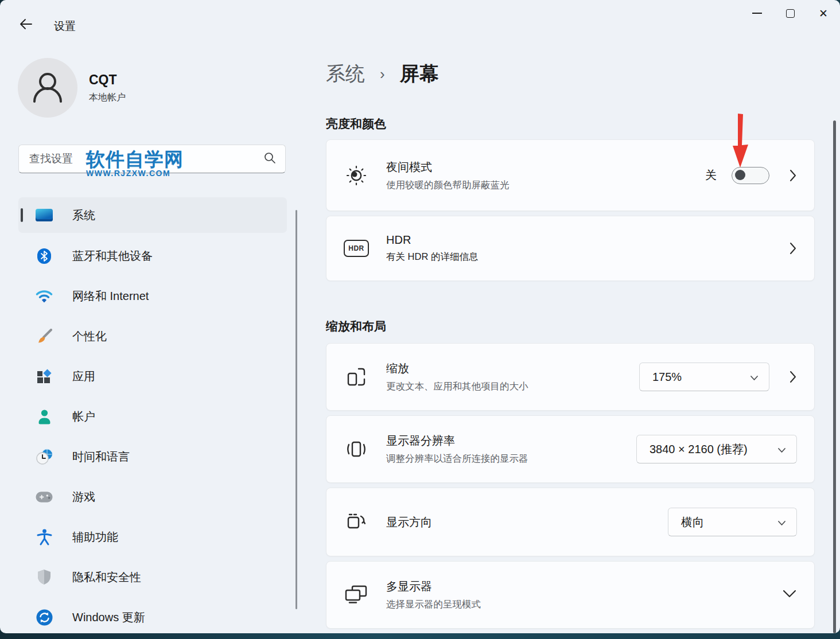 This screenshot has width=840, height=639. I want to click on search-box, so click(152, 159).